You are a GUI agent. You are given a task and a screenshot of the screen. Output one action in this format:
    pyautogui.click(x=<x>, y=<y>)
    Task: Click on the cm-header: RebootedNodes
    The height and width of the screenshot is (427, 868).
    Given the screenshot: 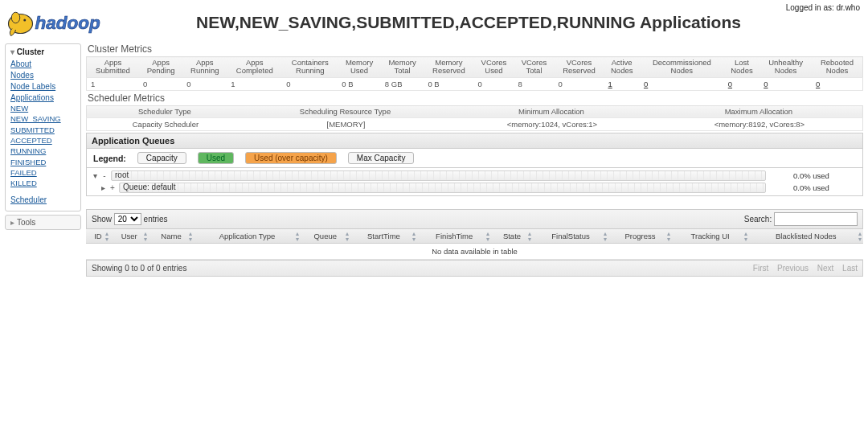 What is the action you would take?
    pyautogui.click(x=837, y=68)
    